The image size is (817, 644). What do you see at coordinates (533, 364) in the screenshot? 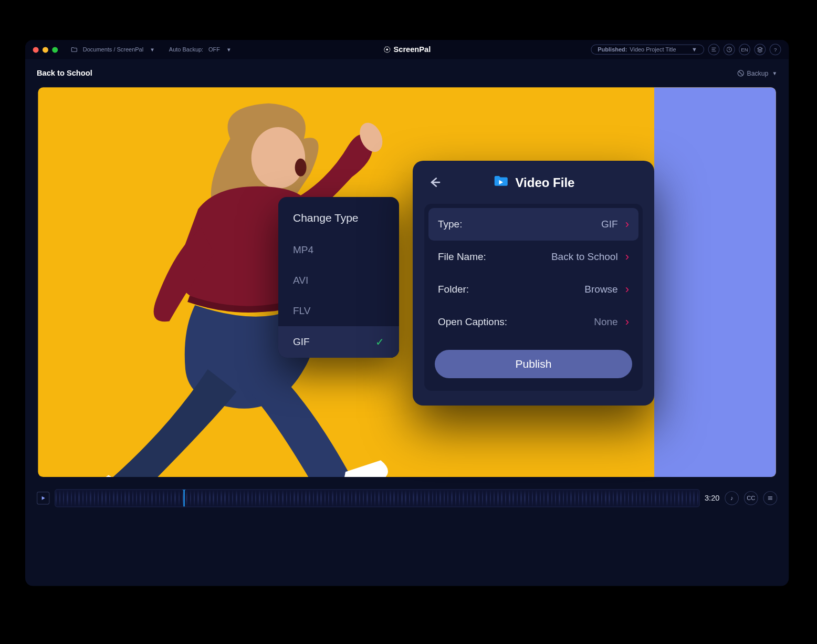
I see `publish-button: Publish` at bounding box center [533, 364].